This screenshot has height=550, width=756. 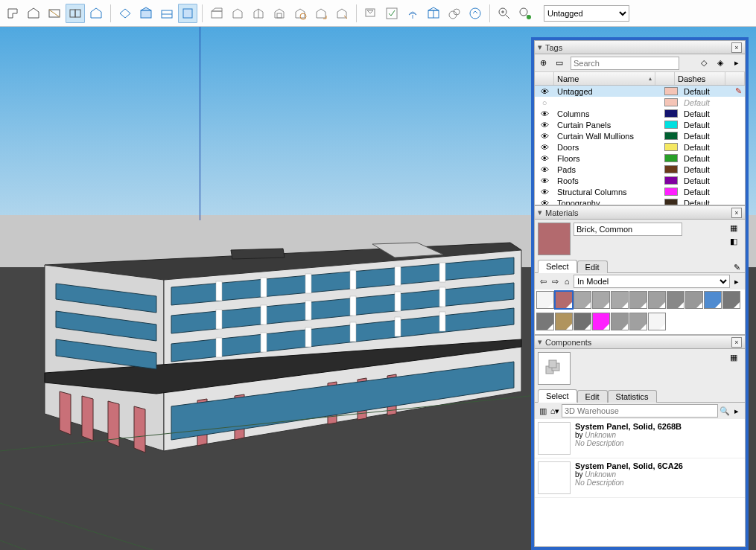 I want to click on tag-row: 👁Structural ColumnsDefault, so click(x=640, y=192).